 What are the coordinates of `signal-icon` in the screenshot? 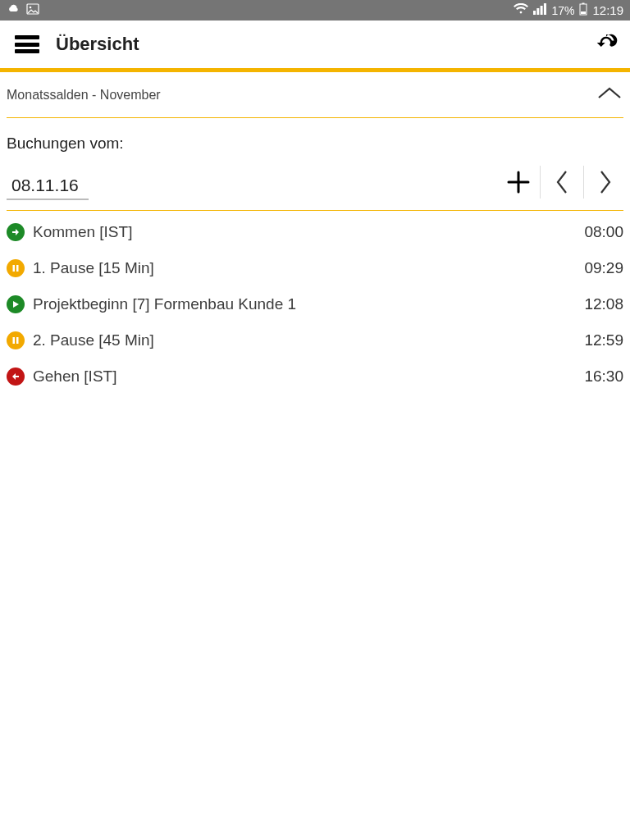 It's located at (540, 10).